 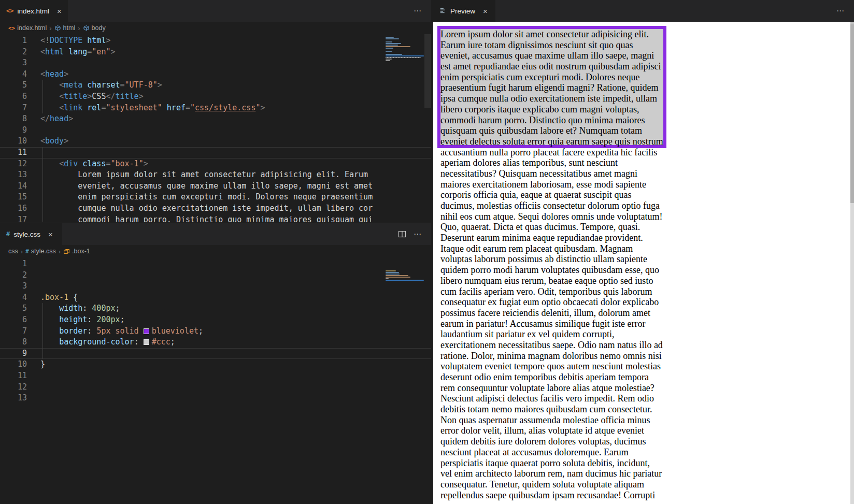 I want to click on breadcrumb: <> index.html › html › body, so click(x=216, y=28).